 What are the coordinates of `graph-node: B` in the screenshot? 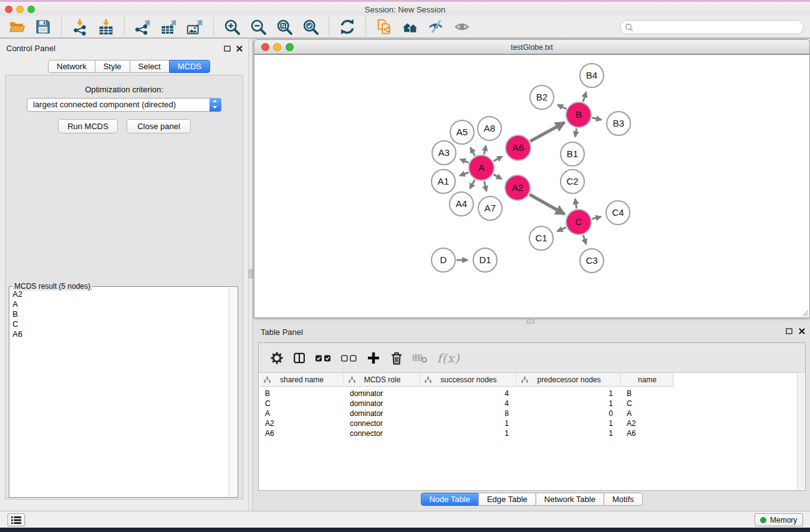 It's located at (579, 115).